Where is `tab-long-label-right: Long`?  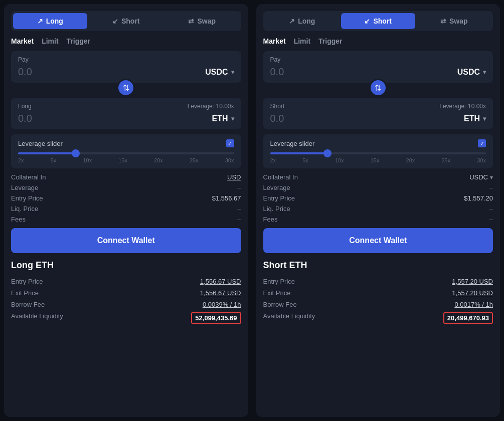 tab-long-label-right: Long is located at coordinates (306, 21).